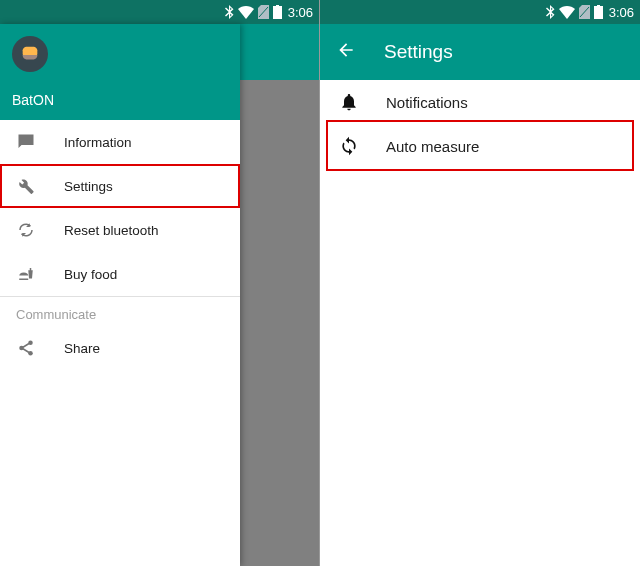 This screenshot has width=640, height=566. Describe the element at coordinates (88, 186) in the screenshot. I see `nav-item-label: Settings` at that location.